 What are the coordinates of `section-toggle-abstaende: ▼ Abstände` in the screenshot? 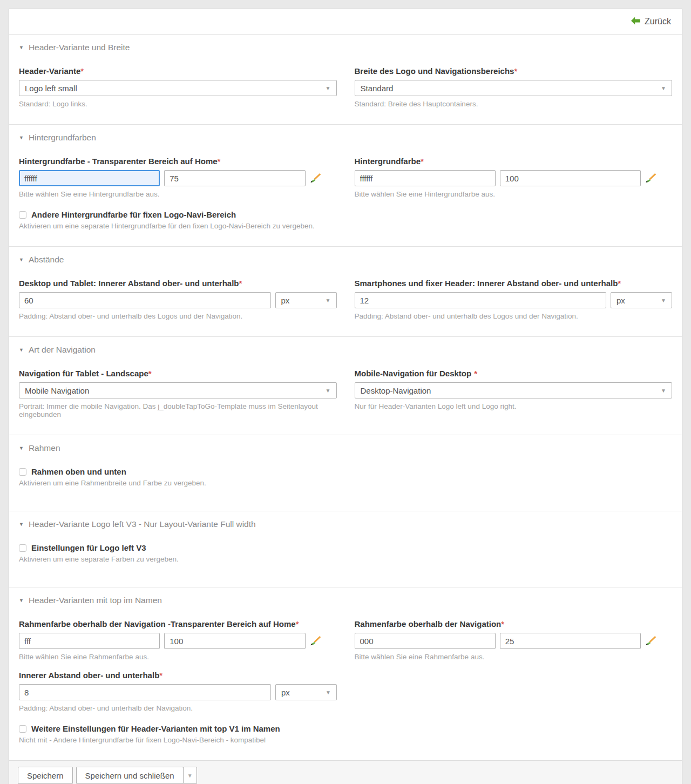 It's located at (346, 260).